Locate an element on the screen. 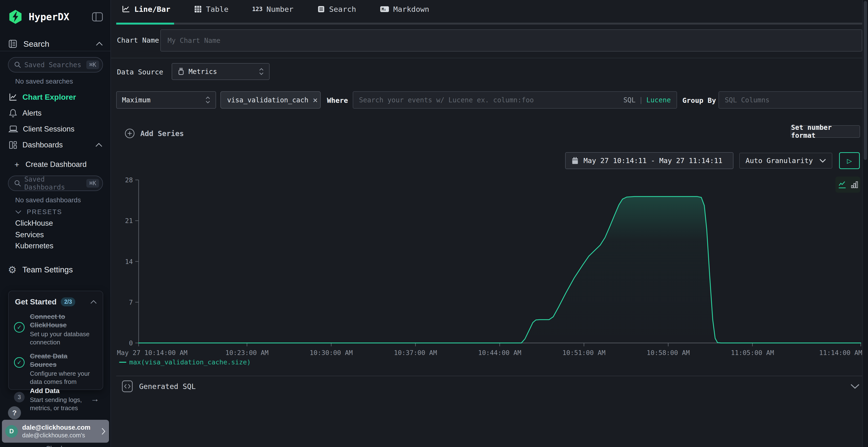  saved-searches-input: Saved Searches ⌘K is located at coordinates (56, 65).